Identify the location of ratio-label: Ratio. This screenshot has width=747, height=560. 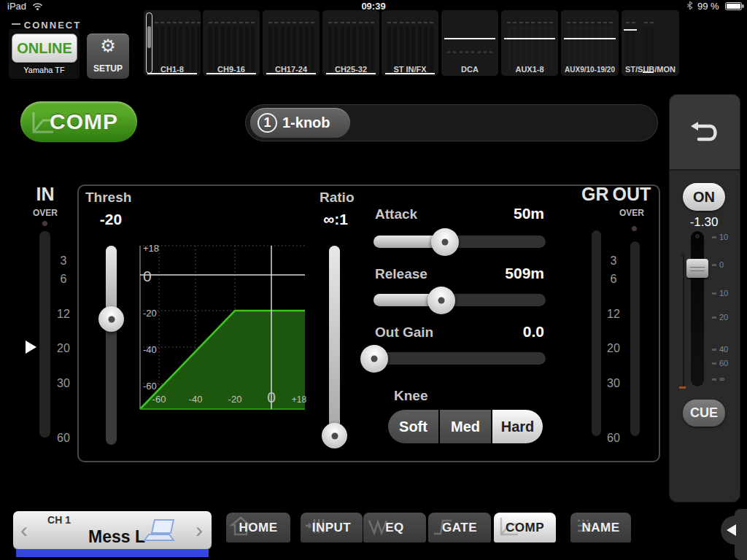
(337, 198).